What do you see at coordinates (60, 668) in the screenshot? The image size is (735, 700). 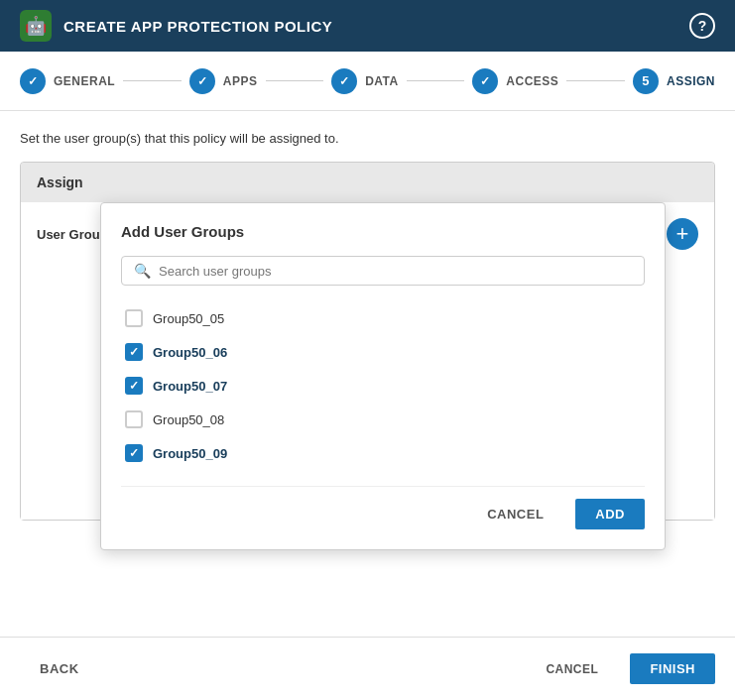 I see `back-button: BACK` at bounding box center [60, 668].